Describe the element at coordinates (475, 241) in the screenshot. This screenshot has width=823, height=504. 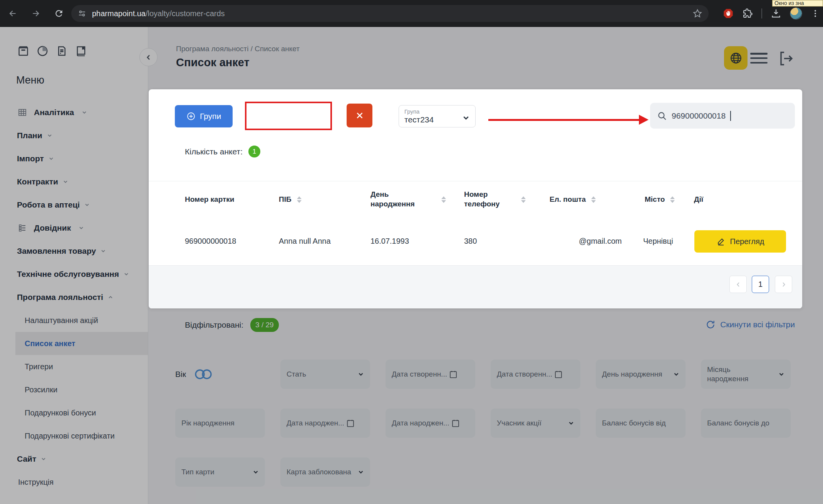
I see `table-row: 969000000018 Anna null Anna 16.07.1993 3…` at that location.